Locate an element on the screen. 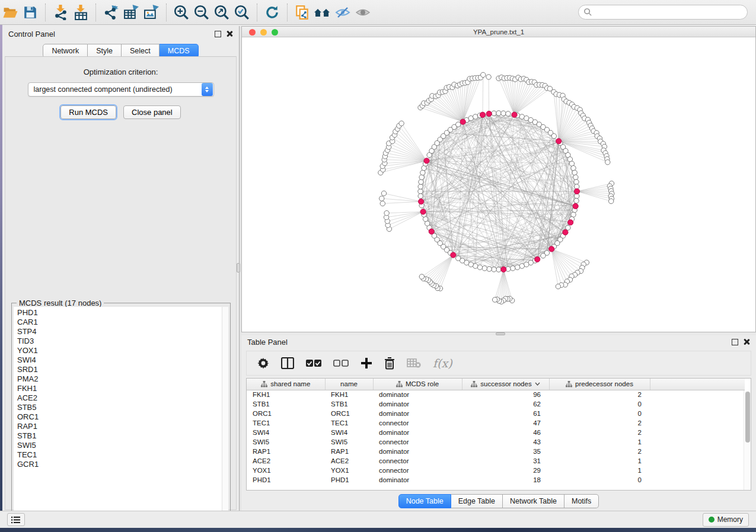  export-image-icon is located at coordinates (151, 12).